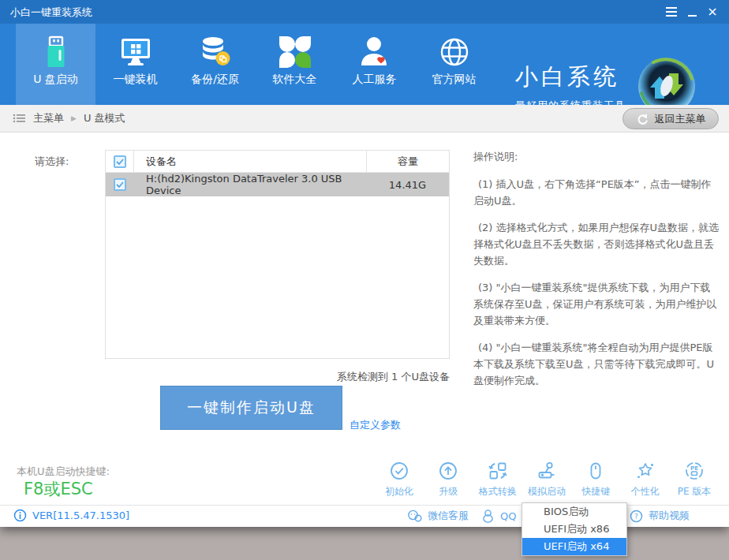  Describe the element at coordinates (454, 52) in the screenshot. I see `globe-icon` at that location.